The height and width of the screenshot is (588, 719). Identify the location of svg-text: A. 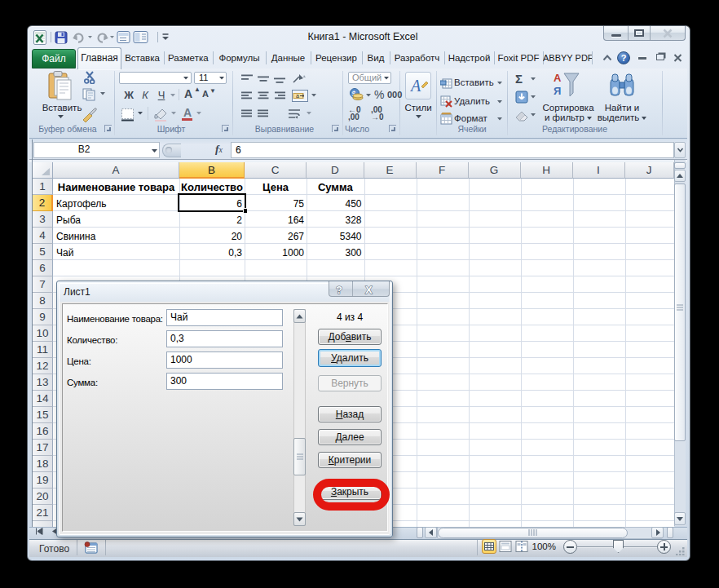
(416, 86).